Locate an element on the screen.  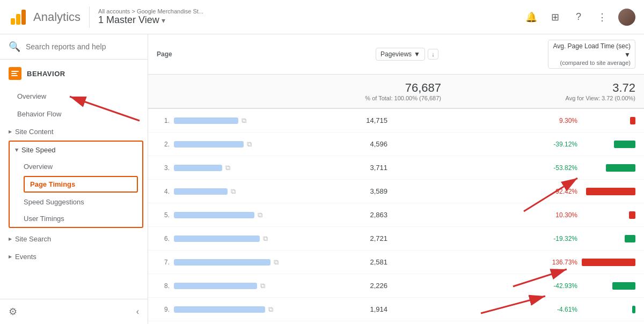
row-pageviews: 3,711 is located at coordinates (353, 167).